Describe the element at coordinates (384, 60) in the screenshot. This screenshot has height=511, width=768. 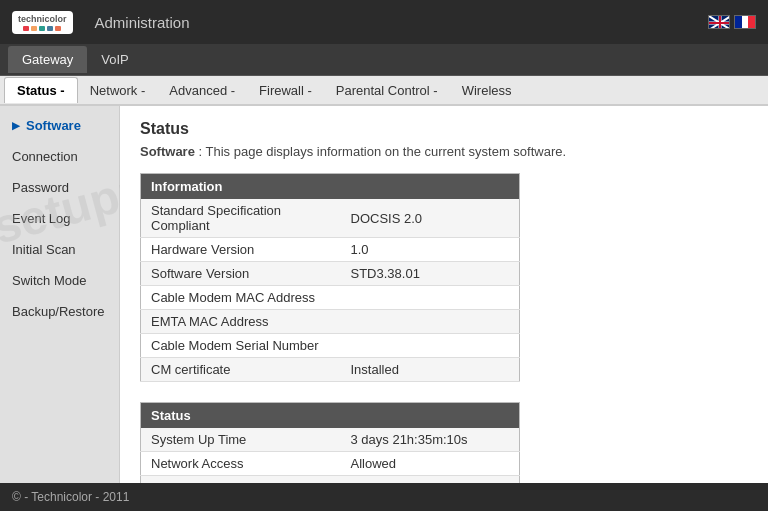
I see `top-nav: Gateway VoIP` at that location.